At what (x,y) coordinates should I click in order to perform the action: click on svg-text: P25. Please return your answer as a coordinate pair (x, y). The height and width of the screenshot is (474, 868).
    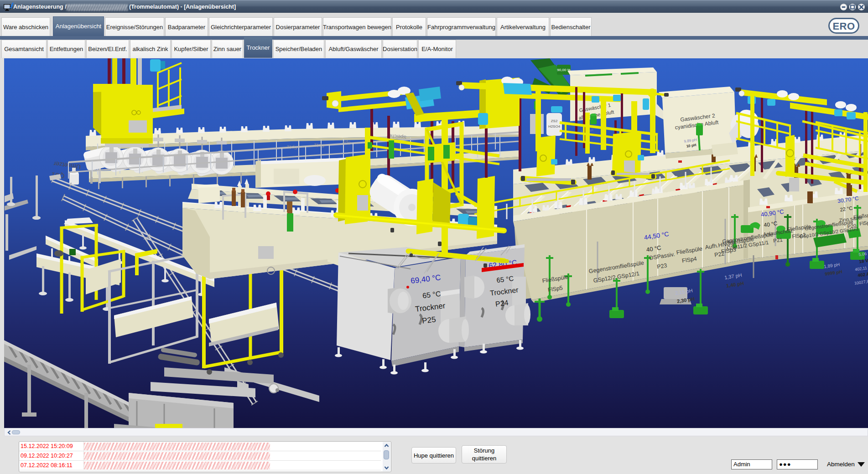
    Looking at the image, I should click on (429, 320).